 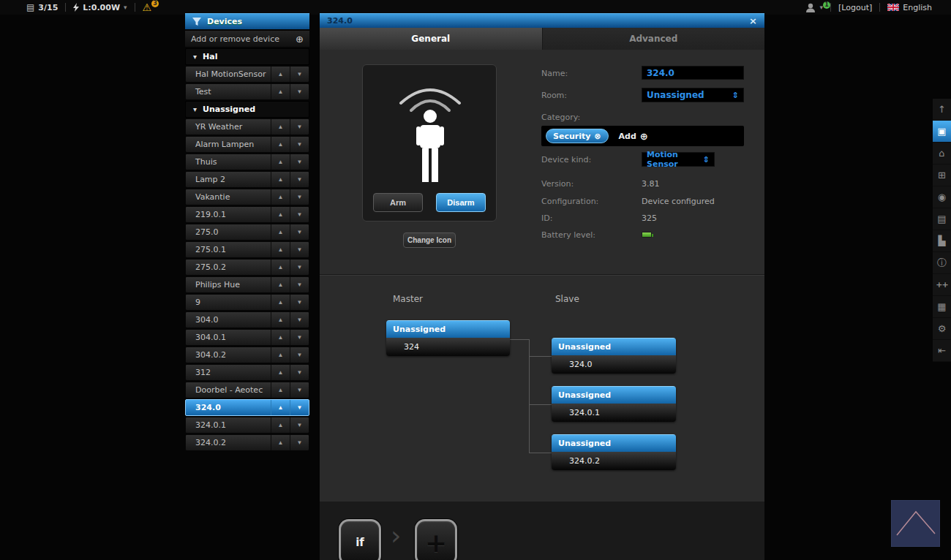 What do you see at coordinates (247, 320) in the screenshot?
I see `device-row: 304.0 ▲▼` at bounding box center [247, 320].